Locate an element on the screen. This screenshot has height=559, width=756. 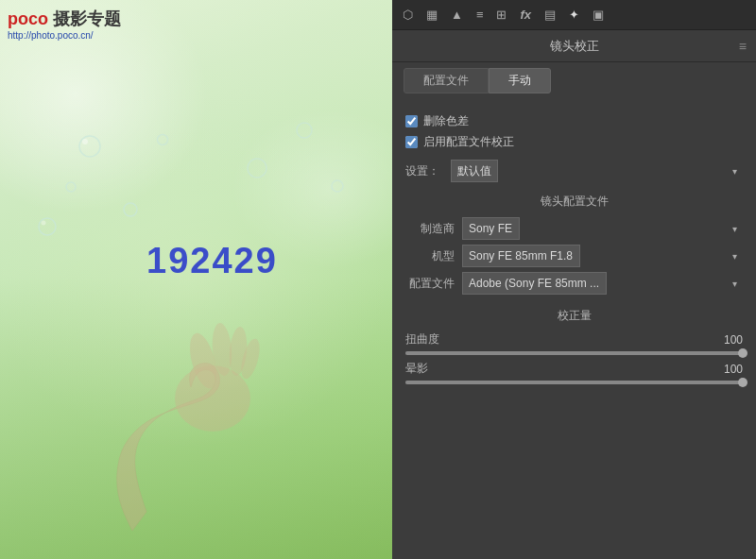
checkbox-row-profile: 启用配置文件校正 is located at coordinates (575, 142).